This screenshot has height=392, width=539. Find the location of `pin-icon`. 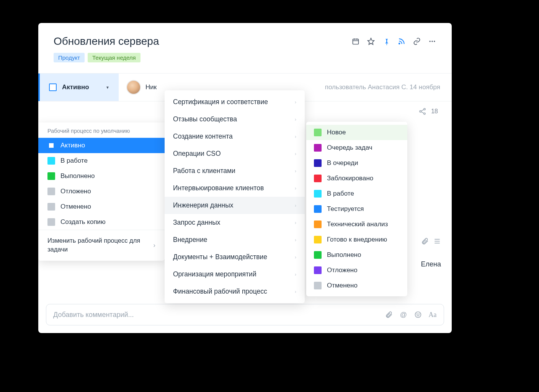

pin-icon is located at coordinates (386, 41).